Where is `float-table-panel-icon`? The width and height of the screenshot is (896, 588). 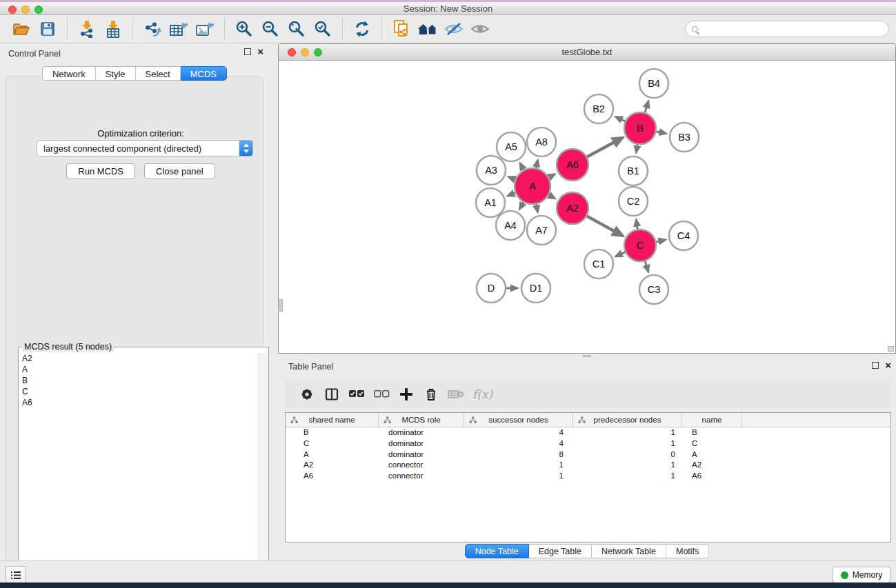
float-table-panel-icon is located at coordinates (875, 365).